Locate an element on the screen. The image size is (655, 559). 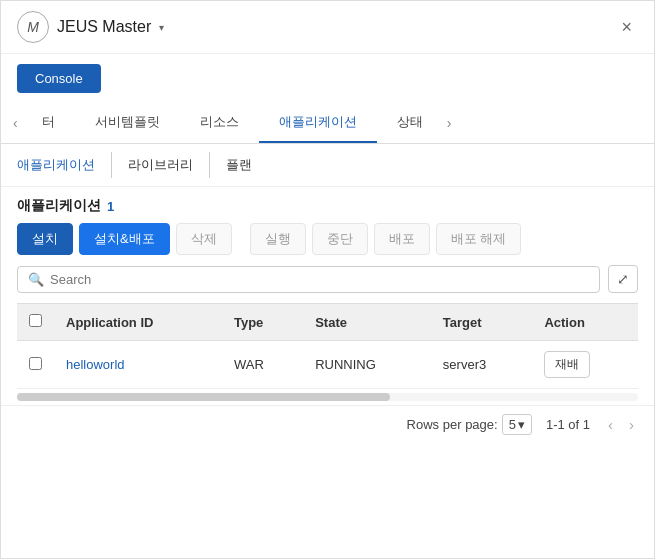
th-action: Action is located at coordinates (585, 322).